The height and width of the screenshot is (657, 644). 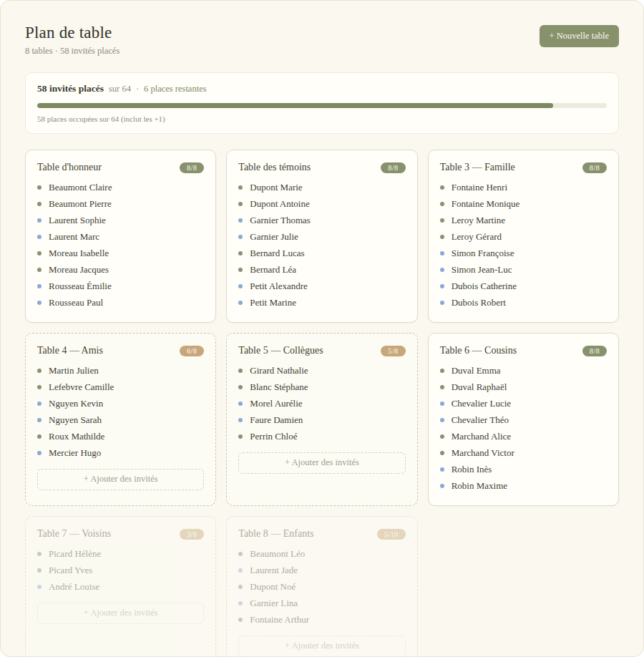 I want to click on guest-name: Garnier Lina, so click(x=273, y=603).